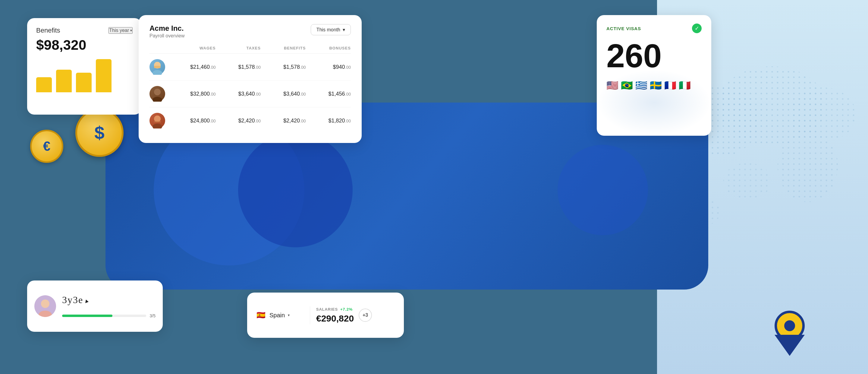 The width and height of the screenshot is (868, 374). I want to click on flag-usa: 🇺🇸, so click(613, 85).